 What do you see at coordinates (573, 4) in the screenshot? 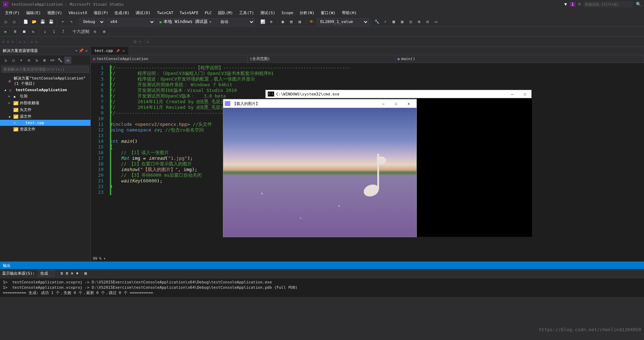
I see `notification-count: 1` at bounding box center [573, 4].